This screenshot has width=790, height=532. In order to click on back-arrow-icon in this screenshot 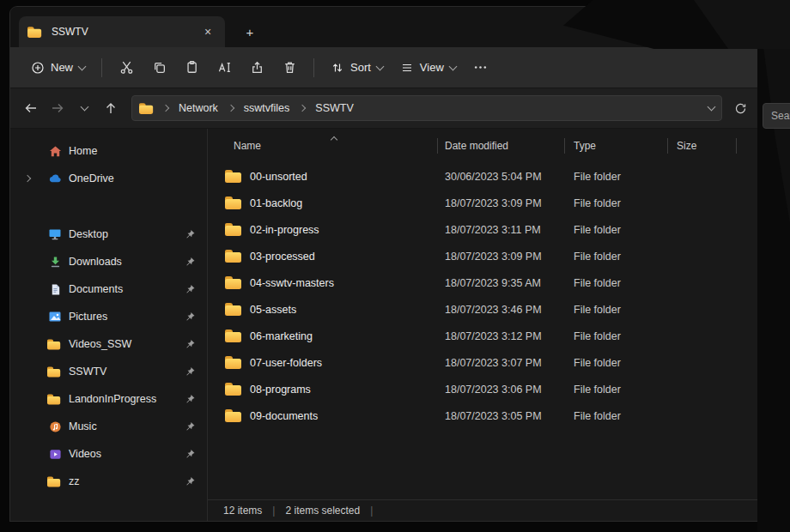, I will do `click(31, 108)`.